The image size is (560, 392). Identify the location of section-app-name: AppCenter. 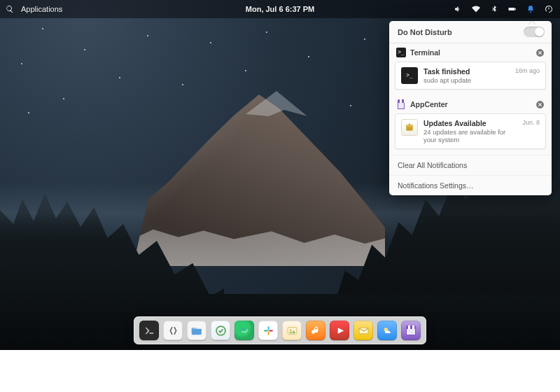
(429, 104).